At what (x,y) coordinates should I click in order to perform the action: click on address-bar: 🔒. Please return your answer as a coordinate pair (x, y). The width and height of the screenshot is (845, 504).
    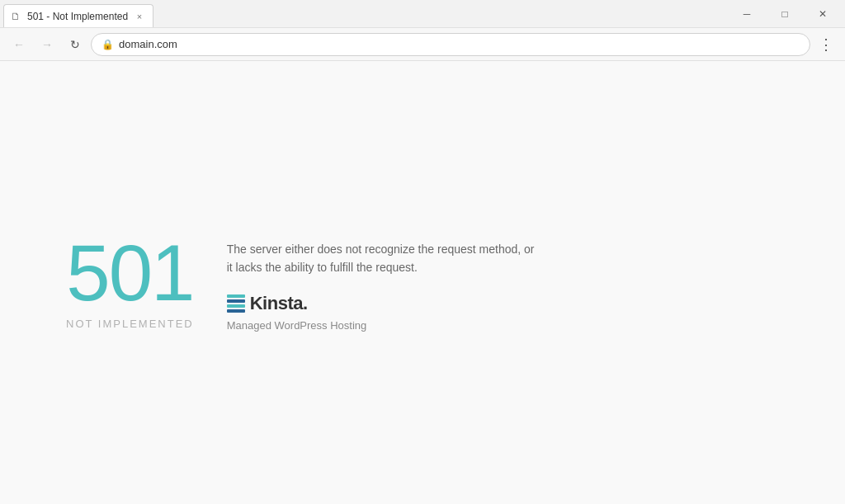
    Looking at the image, I should click on (451, 45).